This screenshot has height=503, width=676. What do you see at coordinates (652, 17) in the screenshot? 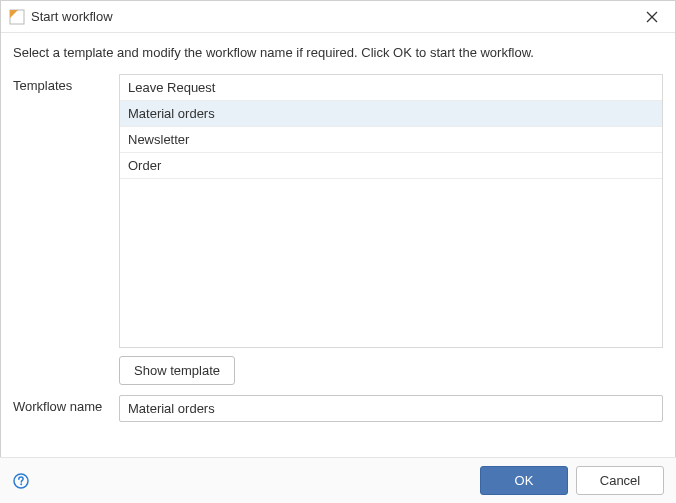
I see `close-icon` at bounding box center [652, 17].